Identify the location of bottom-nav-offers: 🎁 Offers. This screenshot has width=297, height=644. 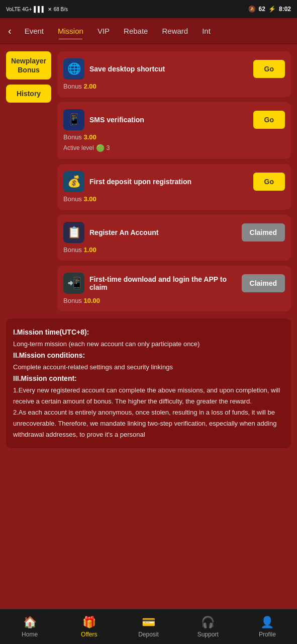
(89, 627).